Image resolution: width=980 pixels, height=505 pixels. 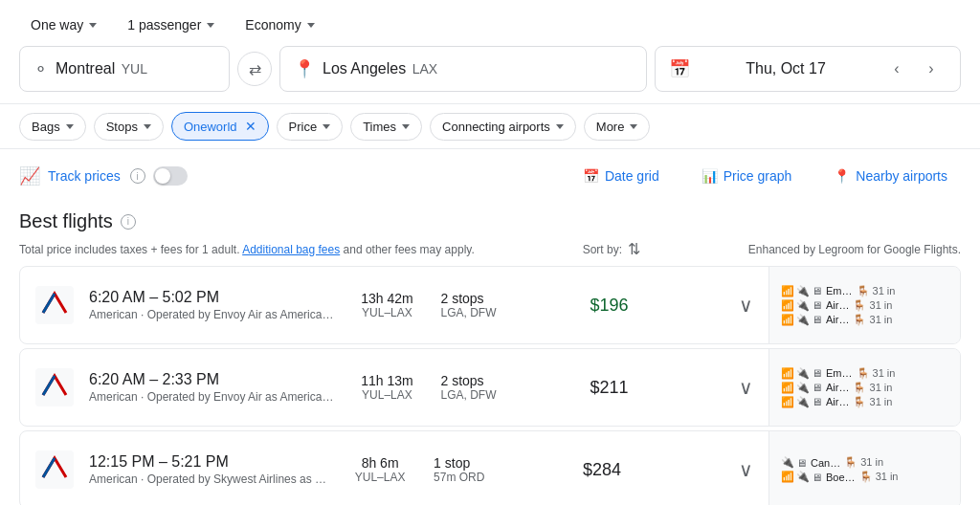 What do you see at coordinates (865, 463) in the screenshot?
I see `detail-row-2-0: 🔌 🖥 Can… 🪑 31 in` at bounding box center [865, 463].